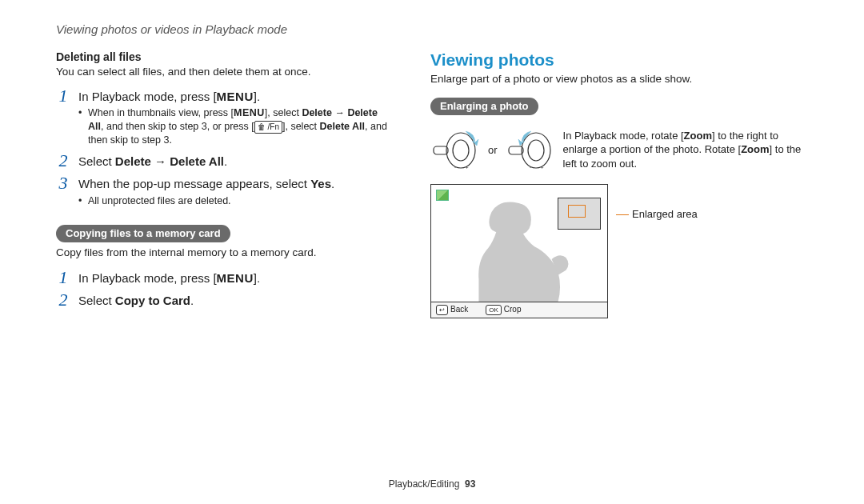 The width and height of the screenshot is (864, 504). I want to click on copy-step-2: 2 Select Copy to Card., so click(224, 300).